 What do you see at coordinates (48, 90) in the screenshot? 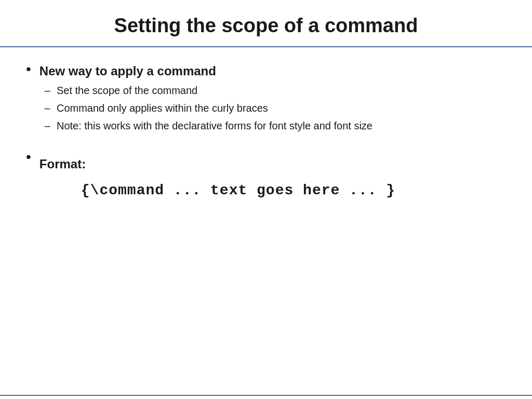
I see `sub-dash-1: –` at bounding box center [48, 90].